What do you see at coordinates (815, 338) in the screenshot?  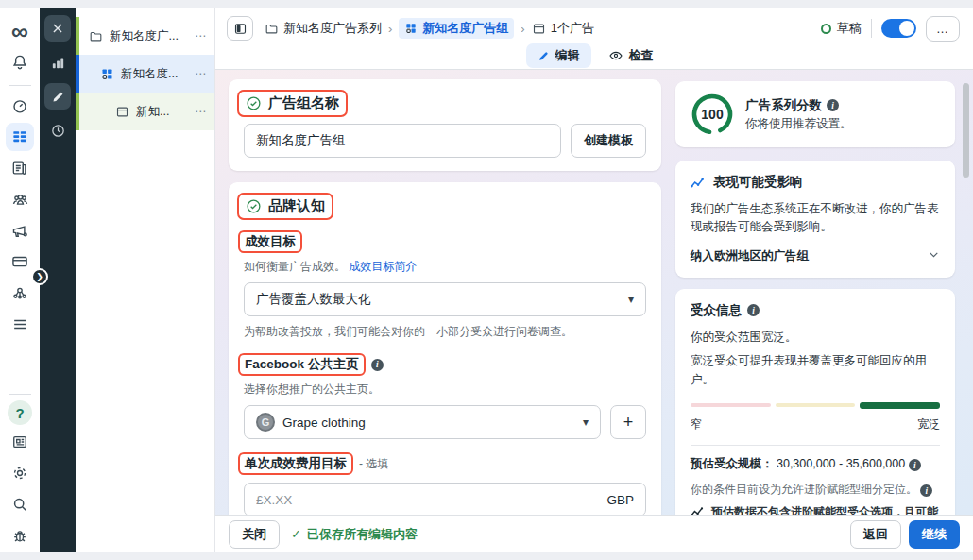 I see `audience-line1: 你的受众范围宽泛。` at bounding box center [815, 338].